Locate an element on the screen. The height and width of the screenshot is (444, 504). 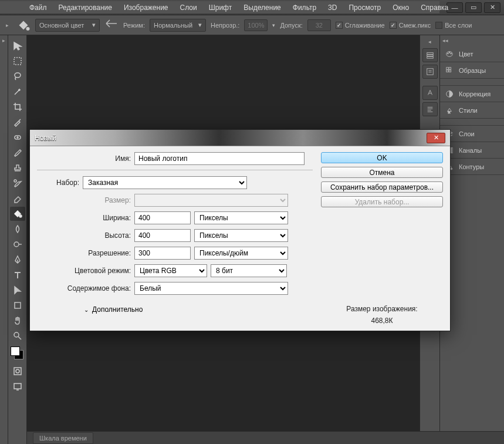
bucket-tool-icon is located at coordinates (23, 25).